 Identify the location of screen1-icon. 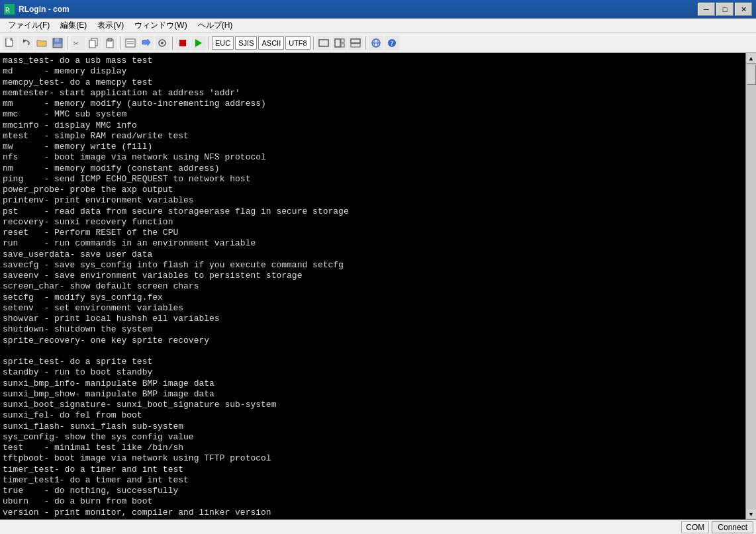
(324, 43).